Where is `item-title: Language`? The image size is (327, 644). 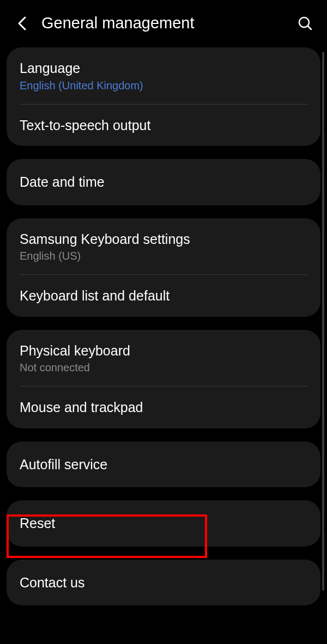 item-title: Language is located at coordinates (164, 69).